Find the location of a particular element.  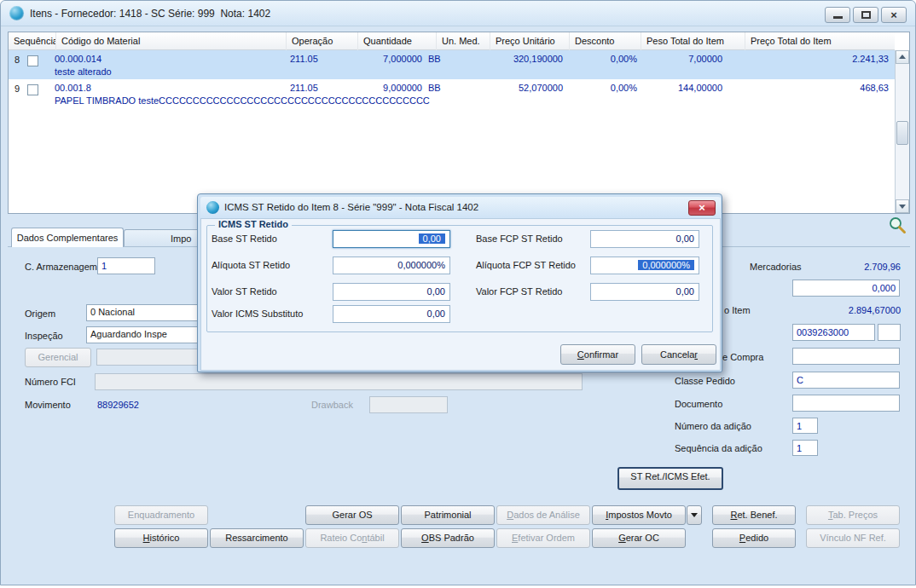

group-title: ICMS ST Retido is located at coordinates (253, 224).